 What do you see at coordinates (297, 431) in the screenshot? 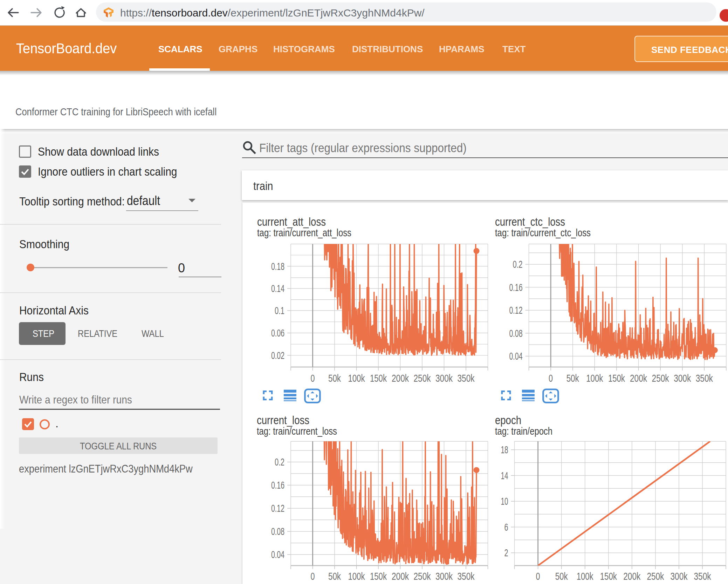
I see `svg-text: tag: train/current_loss` at bounding box center [297, 431].